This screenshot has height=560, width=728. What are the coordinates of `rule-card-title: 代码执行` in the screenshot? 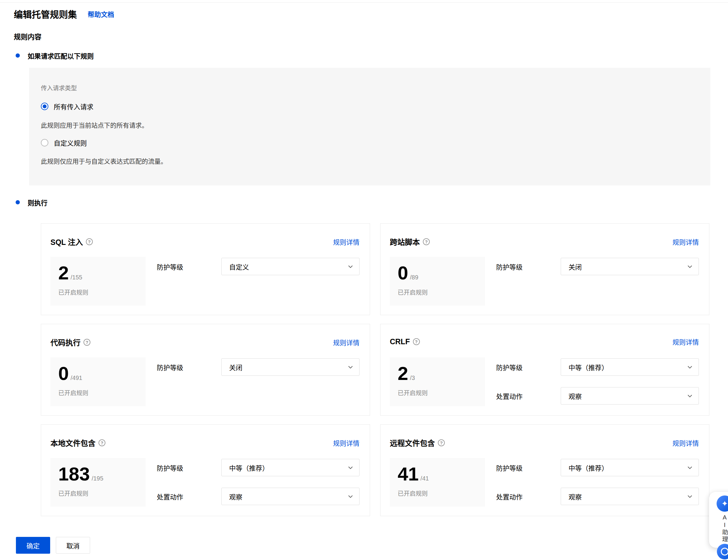 It's located at (65, 342).